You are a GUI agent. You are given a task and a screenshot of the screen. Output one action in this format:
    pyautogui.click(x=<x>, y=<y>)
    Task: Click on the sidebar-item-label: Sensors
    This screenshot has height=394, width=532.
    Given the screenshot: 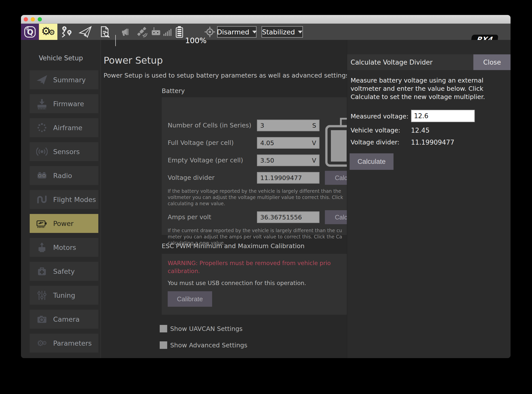 What is the action you would take?
    pyautogui.click(x=66, y=152)
    